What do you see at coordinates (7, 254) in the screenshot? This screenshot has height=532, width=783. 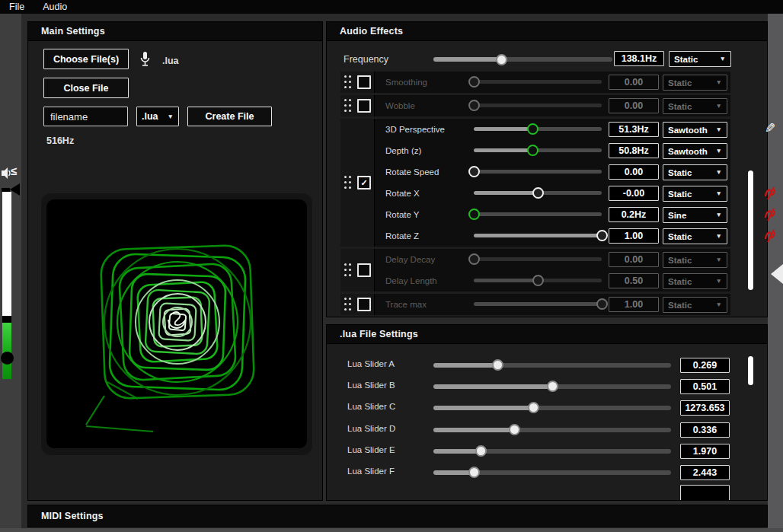 I see `volume-meter-track` at bounding box center [7, 254].